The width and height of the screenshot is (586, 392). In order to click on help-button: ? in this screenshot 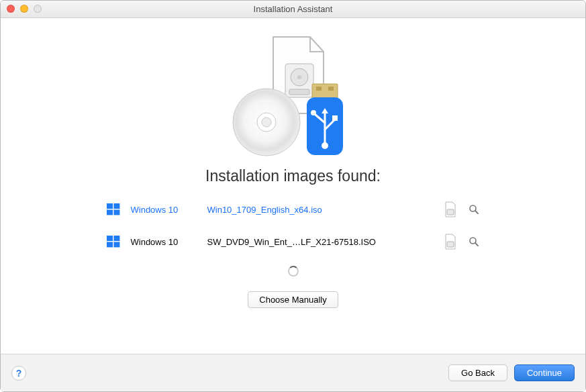, I will do `click(19, 373)`.